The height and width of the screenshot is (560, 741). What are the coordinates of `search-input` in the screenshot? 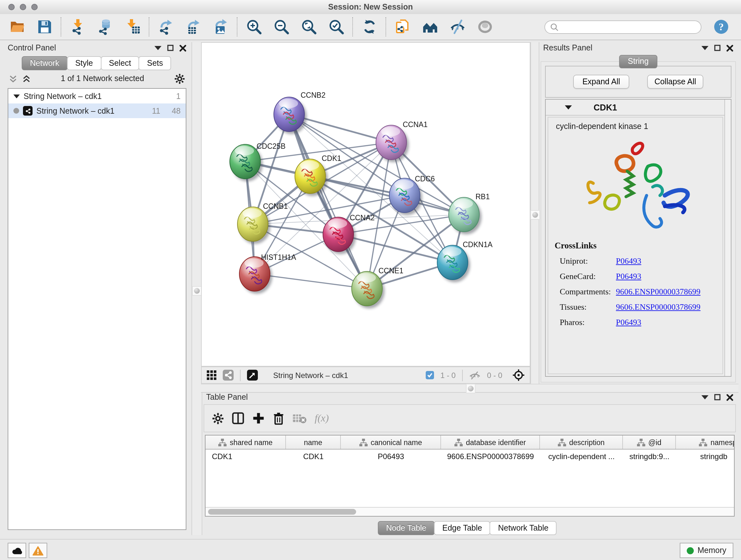 It's located at (629, 27).